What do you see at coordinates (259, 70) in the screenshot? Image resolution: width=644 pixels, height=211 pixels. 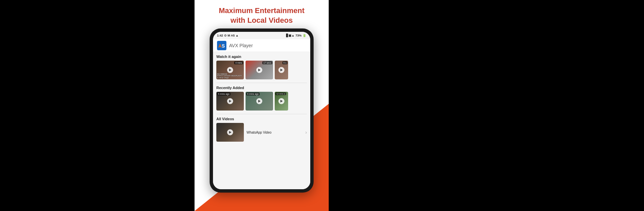 I see `watch-again-video-2: 17 secs` at bounding box center [259, 70].